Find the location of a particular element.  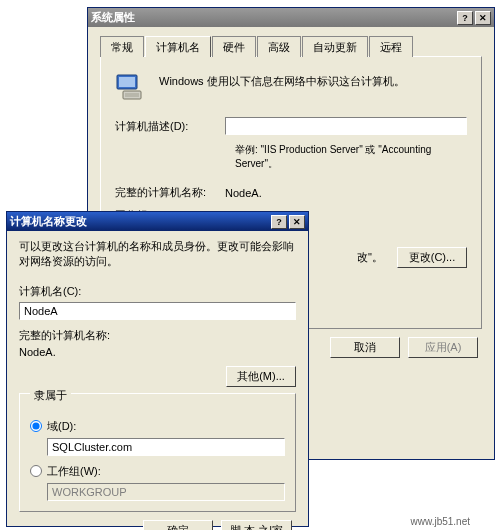

workgroup-radio-label: 工作组(W): is located at coordinates (74, 472).